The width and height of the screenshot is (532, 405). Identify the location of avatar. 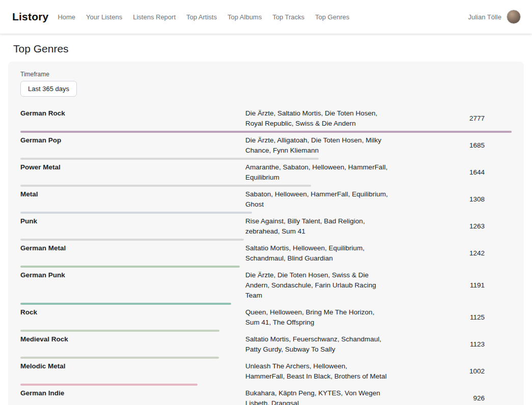
(514, 17).